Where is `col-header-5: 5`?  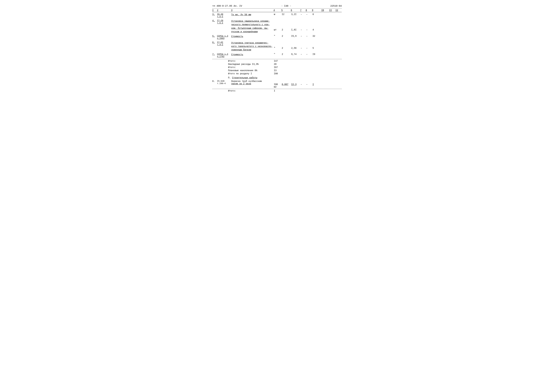
col-header-5: 5 is located at coordinates (286, 10).